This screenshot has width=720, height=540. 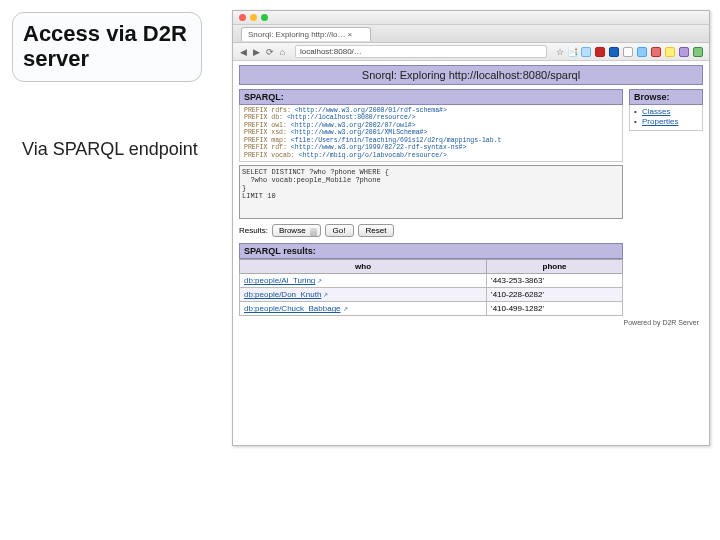 What do you see at coordinates (432, 295) in the screenshot?
I see `table-row: db:people/Don_Knuth↗ '410-228-6282'` at bounding box center [432, 295].